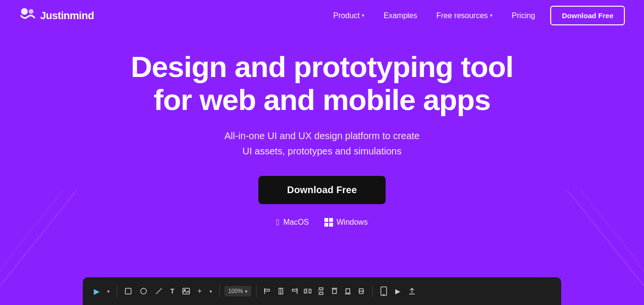  Describe the element at coordinates (322, 83) in the screenshot. I see `hero-title: Design and prototyping tool for web and …` at that location.